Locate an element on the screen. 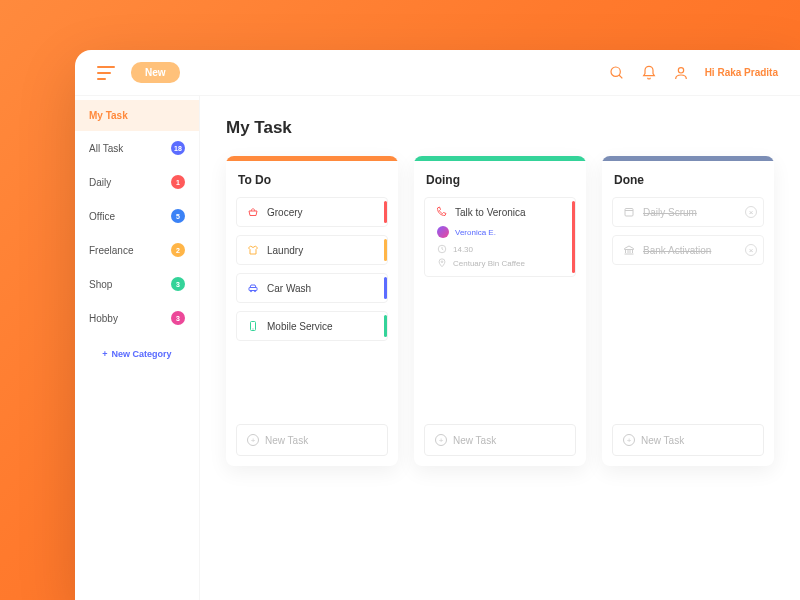 The width and height of the screenshot is (800, 600). phone-call-icon is located at coordinates (441, 212).